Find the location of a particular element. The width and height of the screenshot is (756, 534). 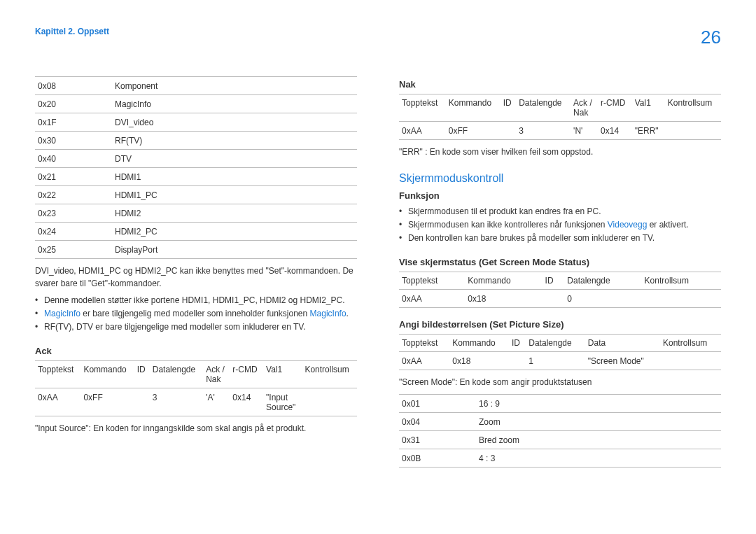

funksjon-heading: Funksjon is located at coordinates (560, 196).